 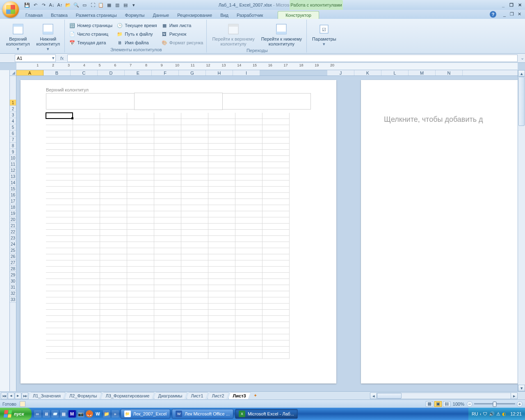 I want to click on ribbon-tab: Разметка страницы, so click(x=96, y=15).